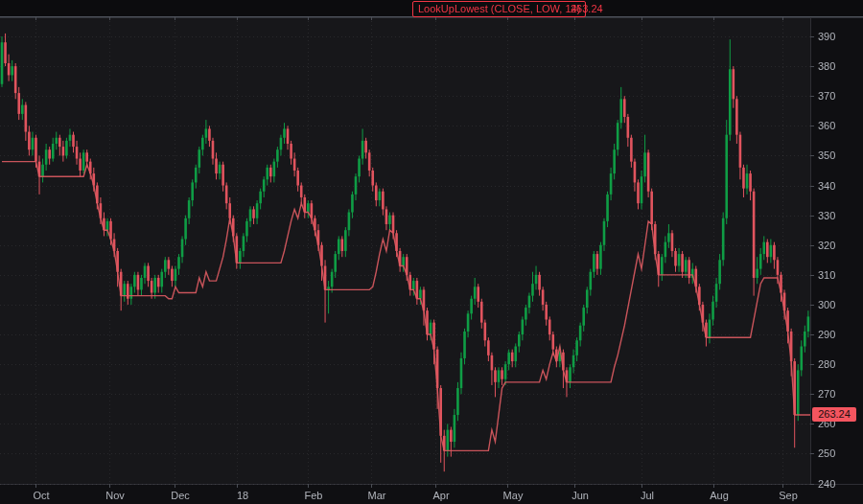  What do you see at coordinates (837, 305) in the screenshot?
I see `price-axis-label: 300` at bounding box center [837, 305].